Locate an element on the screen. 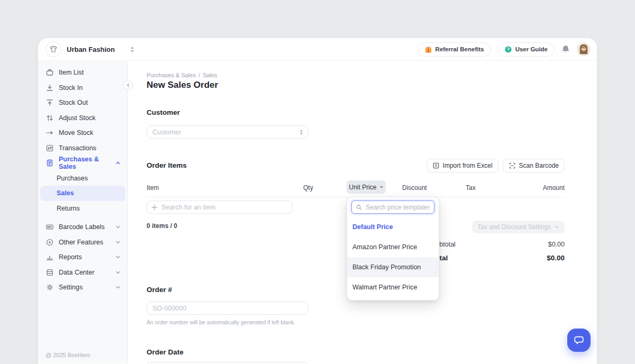  sidebar-item-other-features: Other Features is located at coordinates (83, 242).